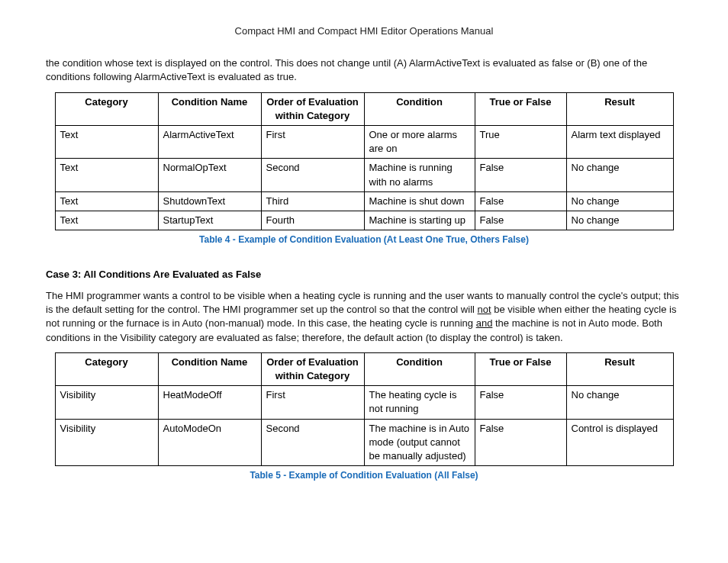  What do you see at coordinates (209, 142) in the screenshot?
I see `cell: AlarmActiveText` at bounding box center [209, 142].